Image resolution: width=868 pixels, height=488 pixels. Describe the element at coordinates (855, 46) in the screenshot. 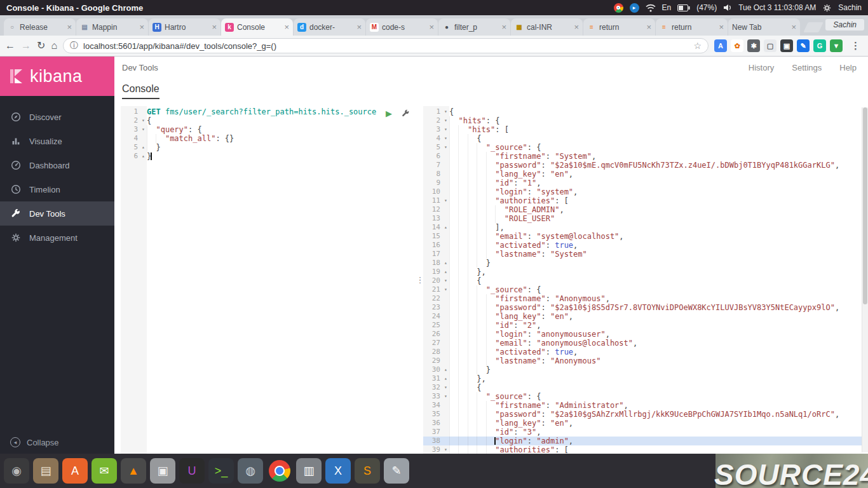

I see `browser-menu-icon: ⋮` at that location.